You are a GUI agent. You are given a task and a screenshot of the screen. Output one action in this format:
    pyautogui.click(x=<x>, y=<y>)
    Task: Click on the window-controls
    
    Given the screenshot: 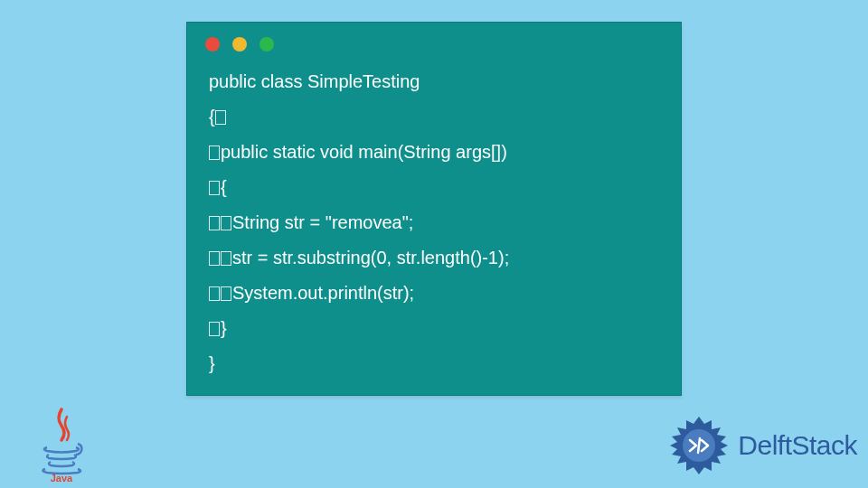 What is the action you would take?
    pyautogui.click(x=434, y=41)
    